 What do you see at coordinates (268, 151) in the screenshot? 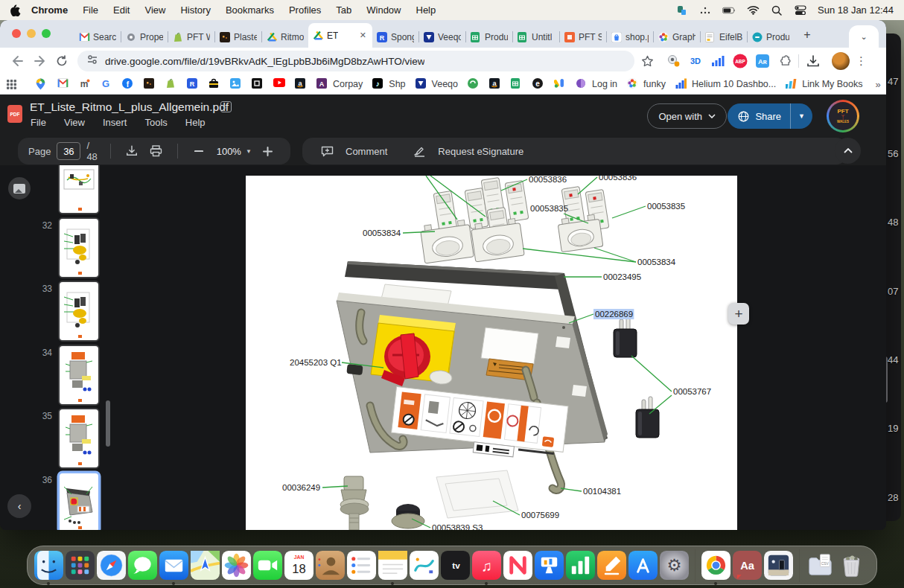
I see `zoom-in-button` at bounding box center [268, 151].